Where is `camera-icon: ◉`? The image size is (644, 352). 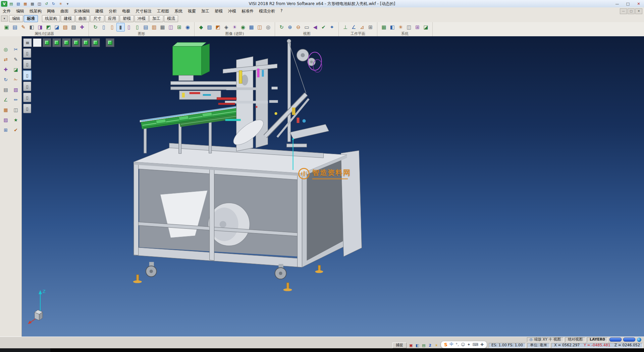 camera-icon: ◉ is located at coordinates (243, 27).